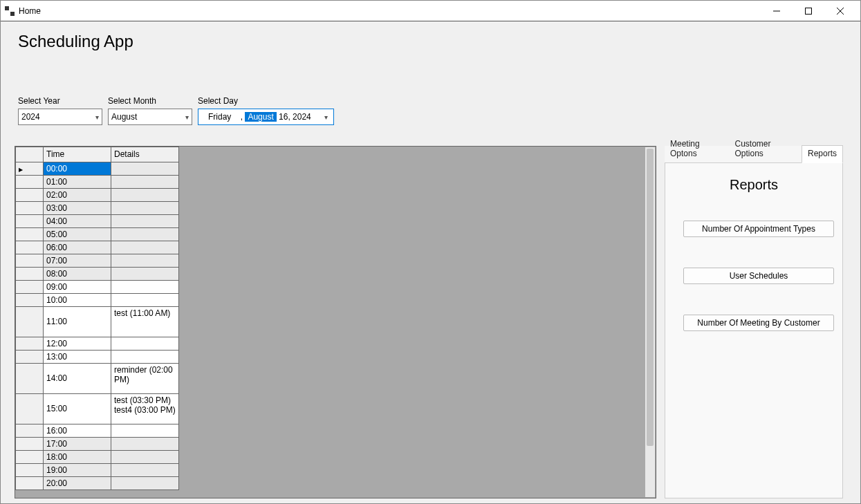 This screenshot has height=504, width=861. Describe the element at coordinates (77, 458) in the screenshot. I see `time-cell: 18:00` at that location.